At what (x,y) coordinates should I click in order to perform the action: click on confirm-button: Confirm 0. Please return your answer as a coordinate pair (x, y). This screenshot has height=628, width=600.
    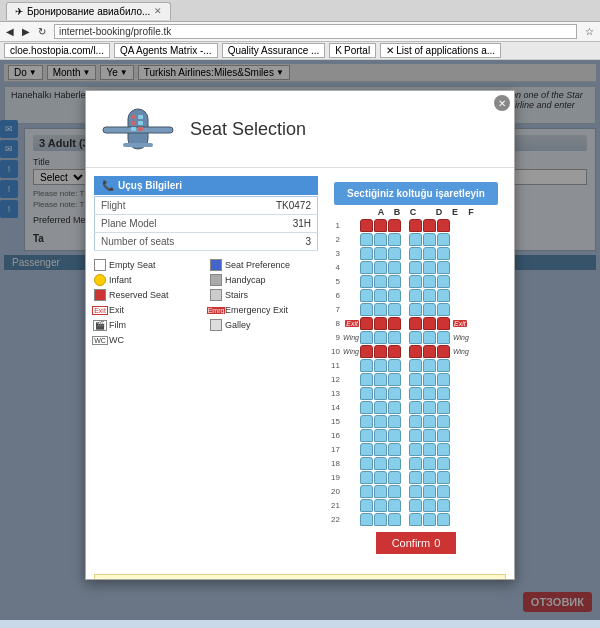
    Looking at the image, I should click on (416, 543).